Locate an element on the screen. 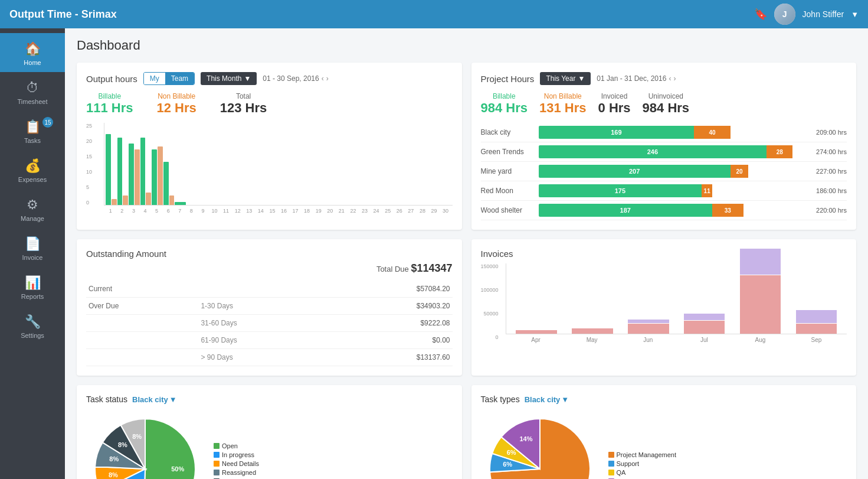 This screenshot has height=479, width=868. period-dropdown: This Month ▼ is located at coordinates (229, 79).